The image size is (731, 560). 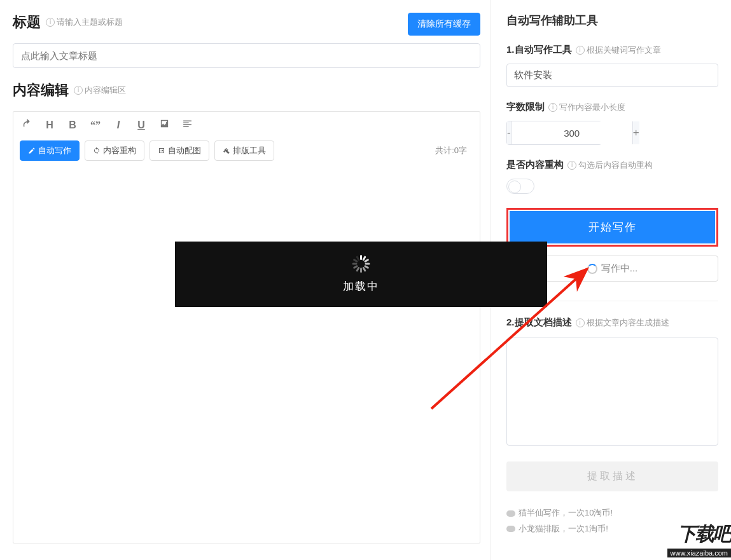 What do you see at coordinates (247, 56) in the screenshot?
I see `title-input` at bounding box center [247, 56].